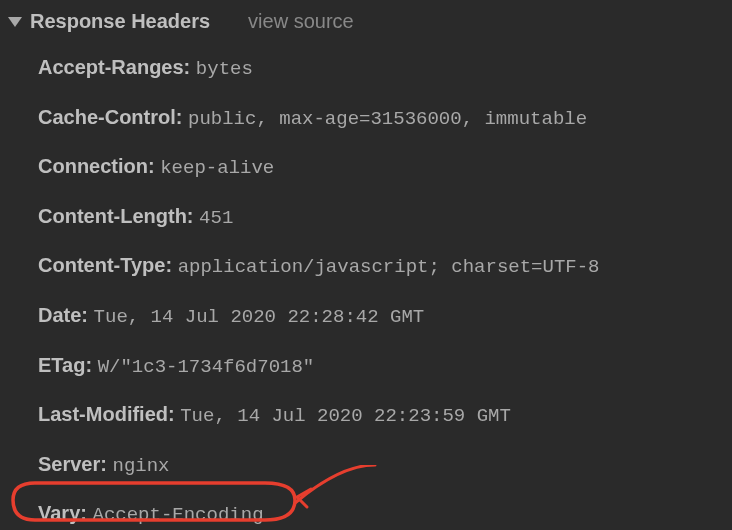 This screenshot has height=530, width=732. Describe the element at coordinates (385, 316) in the screenshot. I see `header-row: Date: Tue, 14 Jul 2020 22:28:42 GMT` at that location.